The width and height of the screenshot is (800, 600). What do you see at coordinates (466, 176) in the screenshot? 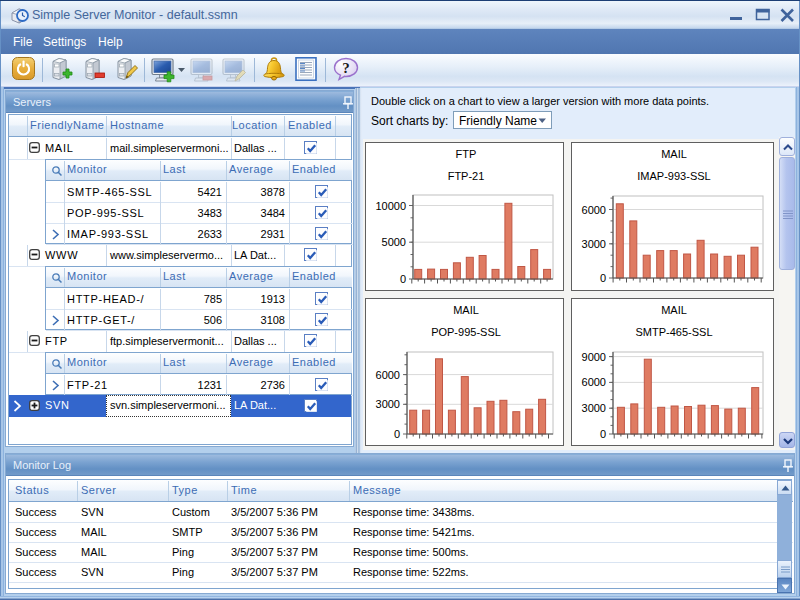
I see `svg-text: FTP-21` at bounding box center [466, 176].